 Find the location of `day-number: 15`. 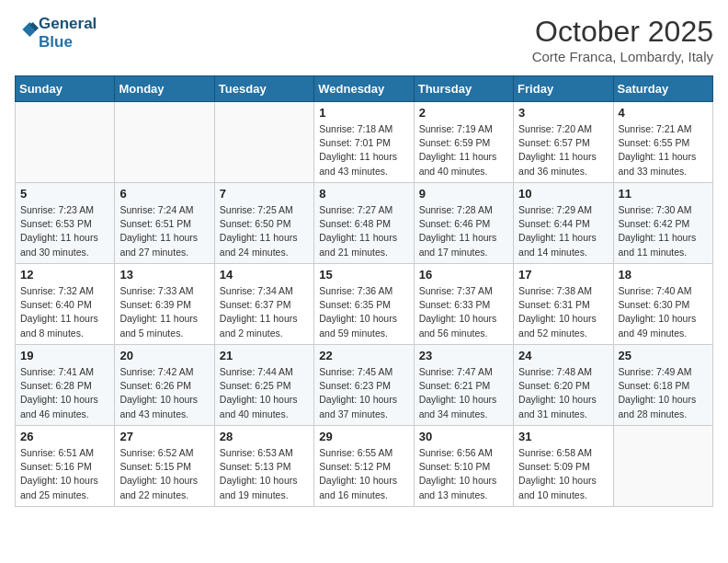

day-number: 15 is located at coordinates (364, 274).